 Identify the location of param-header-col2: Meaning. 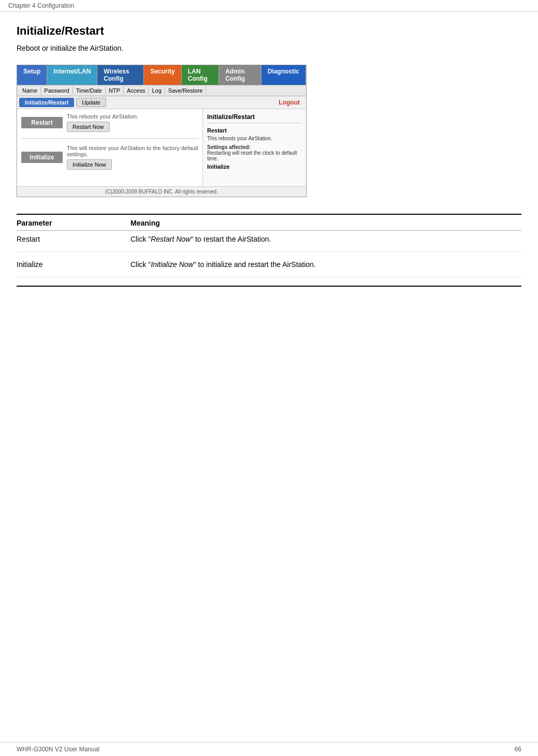
(326, 223).